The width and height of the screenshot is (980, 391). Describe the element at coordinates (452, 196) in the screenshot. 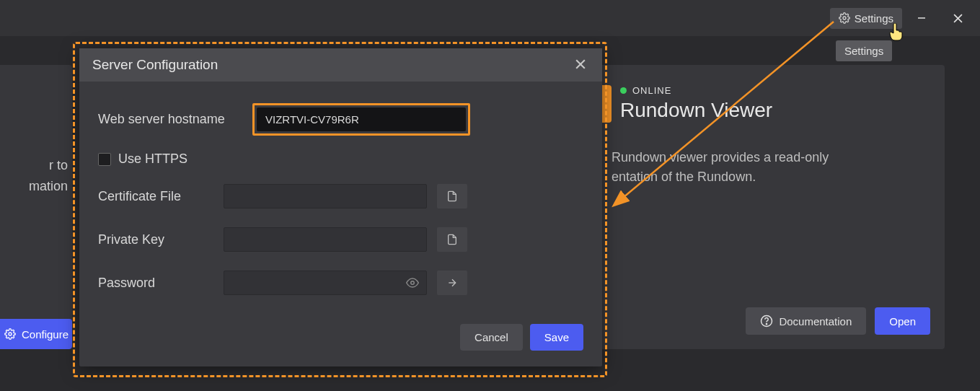

I see `certificate-browse-button` at that location.